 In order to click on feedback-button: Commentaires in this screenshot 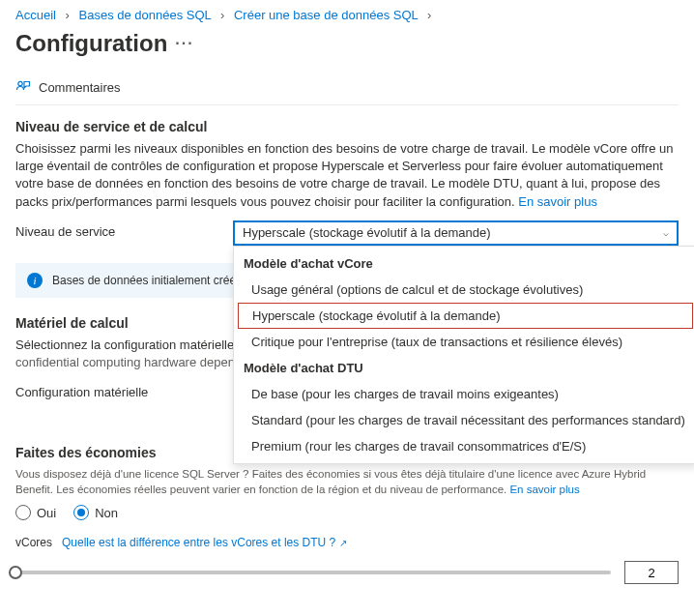, I will do `click(79, 87)`.